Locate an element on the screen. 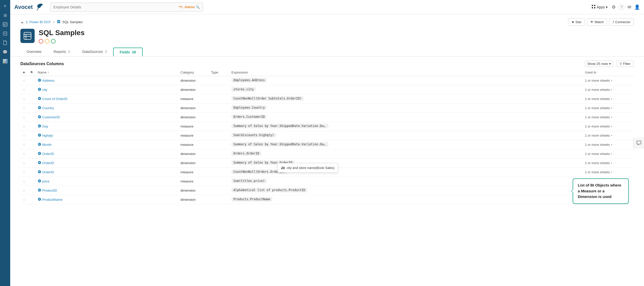 Image resolution: width=644 pixels, height=286 pixels. table-row: ☆ Count of OrderID measure CountNonNull(… is located at coordinates (327, 99).